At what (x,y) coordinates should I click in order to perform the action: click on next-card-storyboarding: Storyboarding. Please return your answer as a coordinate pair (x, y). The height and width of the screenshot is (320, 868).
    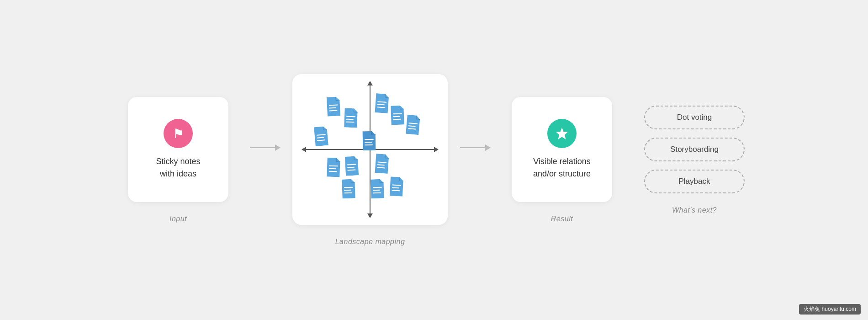
    Looking at the image, I should click on (694, 149).